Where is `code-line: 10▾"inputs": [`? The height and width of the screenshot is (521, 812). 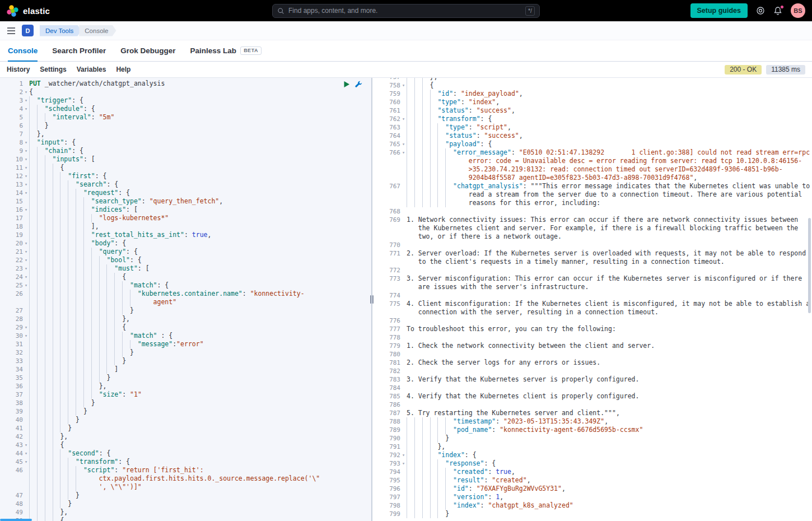
code-line: 10▾"inputs": [ is located at coordinates (187, 159).